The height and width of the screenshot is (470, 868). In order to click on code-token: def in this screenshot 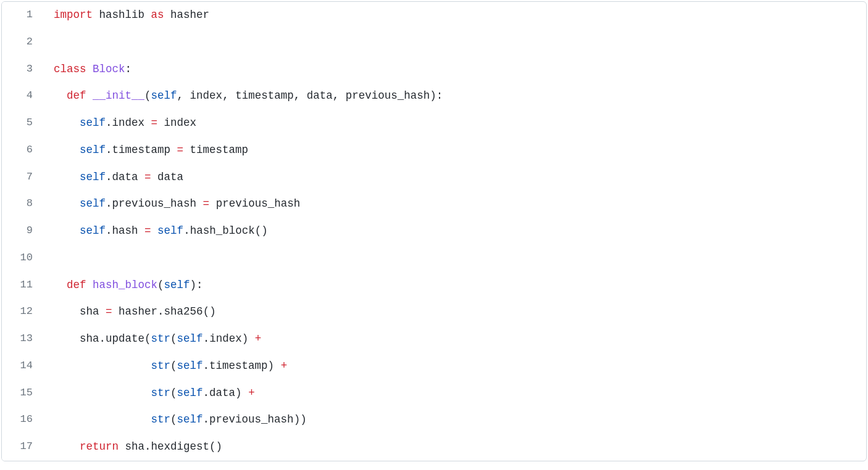, I will do `click(77, 96)`.